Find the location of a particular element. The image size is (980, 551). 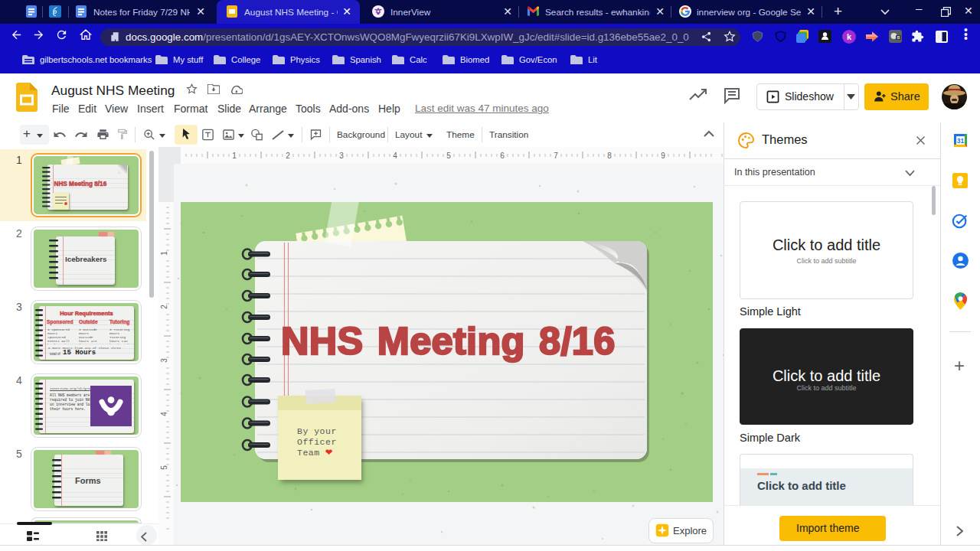

svg-text: k is located at coordinates (850, 37).